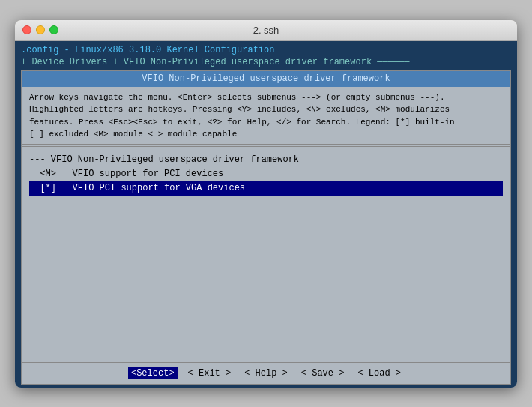  Describe the element at coordinates (266, 56) in the screenshot. I see `terminal-header: .config - Linux/x86 3.18.0 Kernel Config…` at that location.